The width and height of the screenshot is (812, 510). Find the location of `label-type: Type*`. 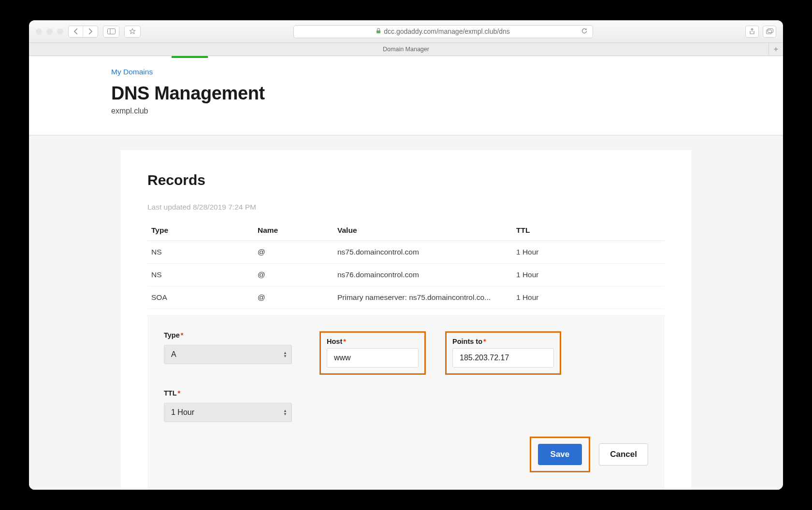

label-type: Type* is located at coordinates (232, 336).